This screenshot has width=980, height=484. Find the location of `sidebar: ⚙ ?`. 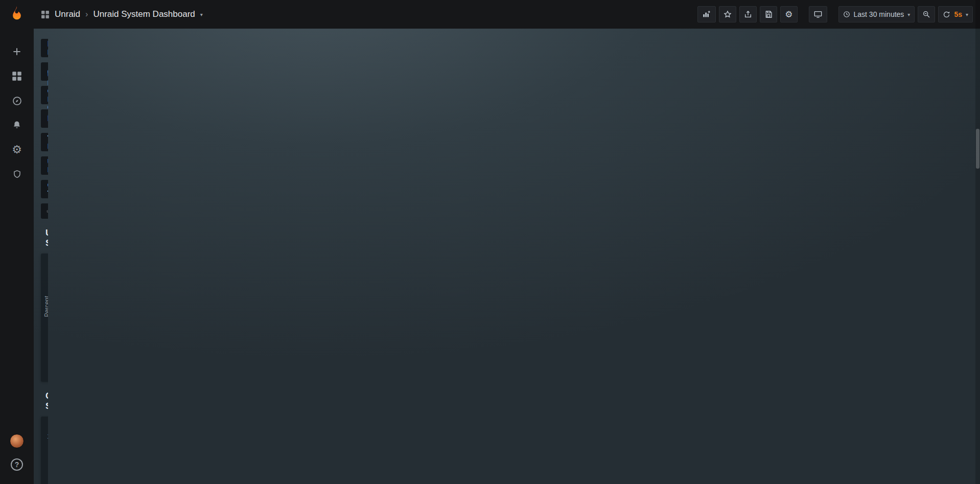

sidebar: ⚙ ? is located at coordinates (17, 242).